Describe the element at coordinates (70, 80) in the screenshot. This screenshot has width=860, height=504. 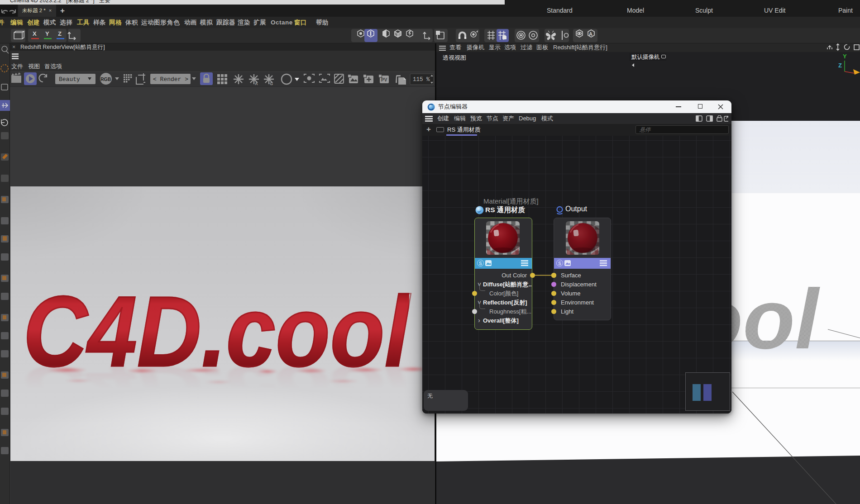
I see `svg-text: Beauty` at that location.